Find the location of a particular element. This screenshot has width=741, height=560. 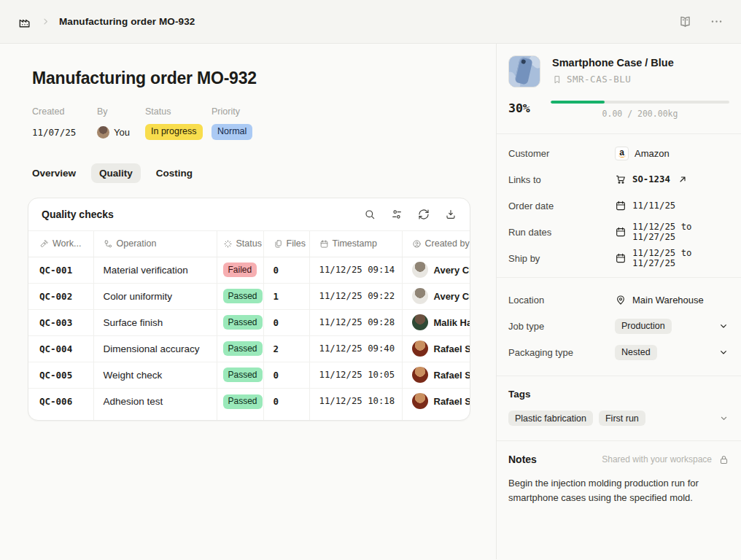

links-to-value: SO-1234 is located at coordinates (651, 179).